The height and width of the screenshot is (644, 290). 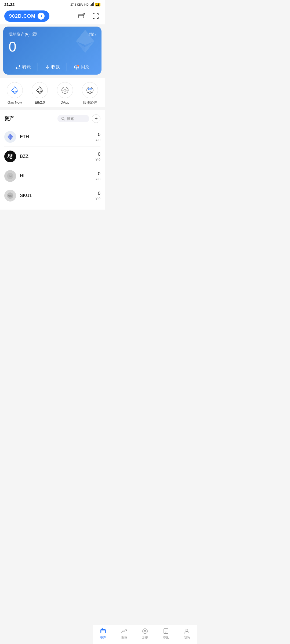 I want to click on add-asset-button: +, so click(x=96, y=119).